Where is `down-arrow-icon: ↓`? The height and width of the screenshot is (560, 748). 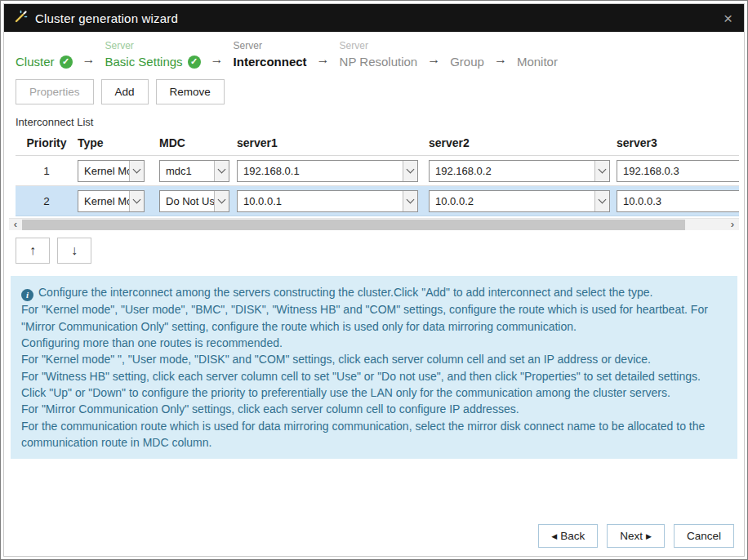
down-arrow-icon: ↓ is located at coordinates (74, 251).